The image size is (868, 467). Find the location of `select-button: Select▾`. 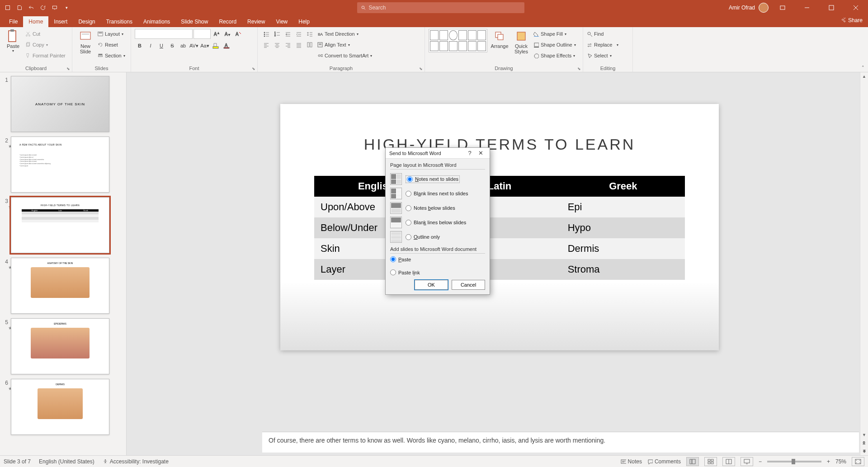

select-button: Select▾ is located at coordinates (599, 56).